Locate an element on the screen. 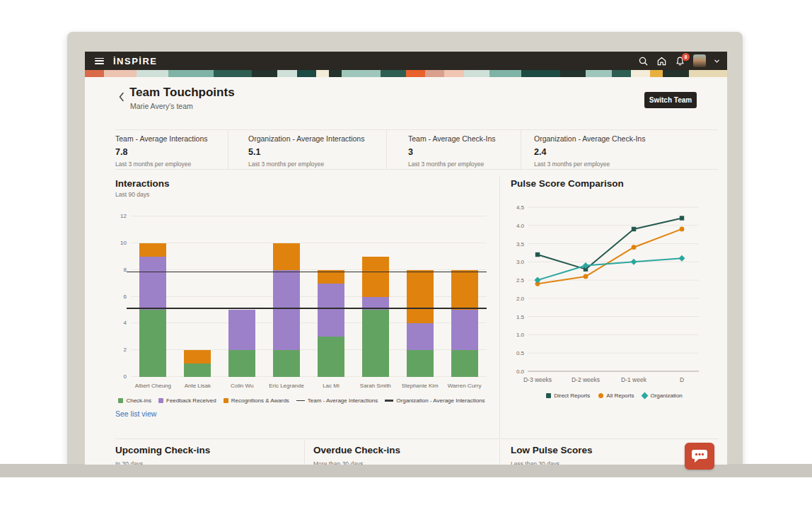 The image size is (812, 512). x-axis-label: Albert Cheung is located at coordinates (153, 386).